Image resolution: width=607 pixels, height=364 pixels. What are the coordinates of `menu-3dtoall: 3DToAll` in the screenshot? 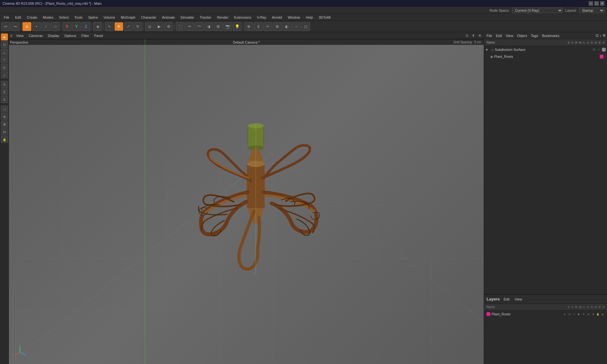 It's located at (325, 17).